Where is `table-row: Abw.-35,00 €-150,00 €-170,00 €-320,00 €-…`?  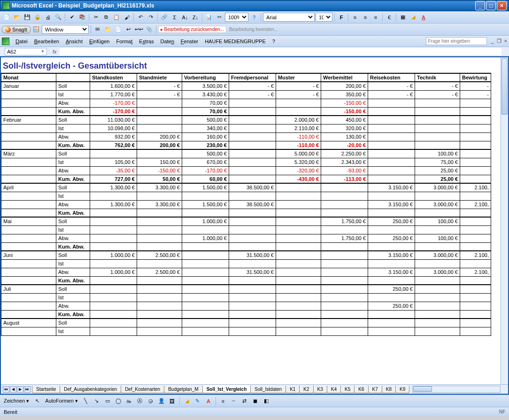
table-row: Abw.-35,00 €-150,00 €-170,00 €-320,00 €-… is located at coordinates (246, 171).